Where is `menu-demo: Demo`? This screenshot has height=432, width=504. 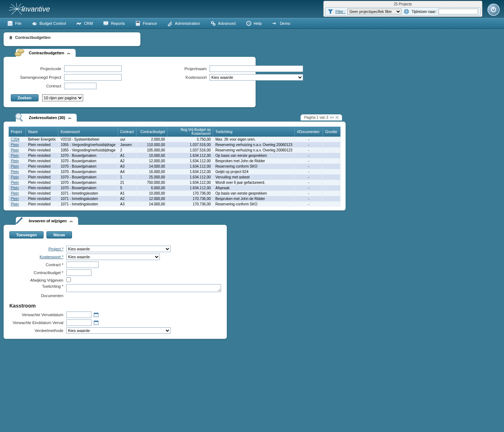
menu-demo: Demo is located at coordinates (281, 23).